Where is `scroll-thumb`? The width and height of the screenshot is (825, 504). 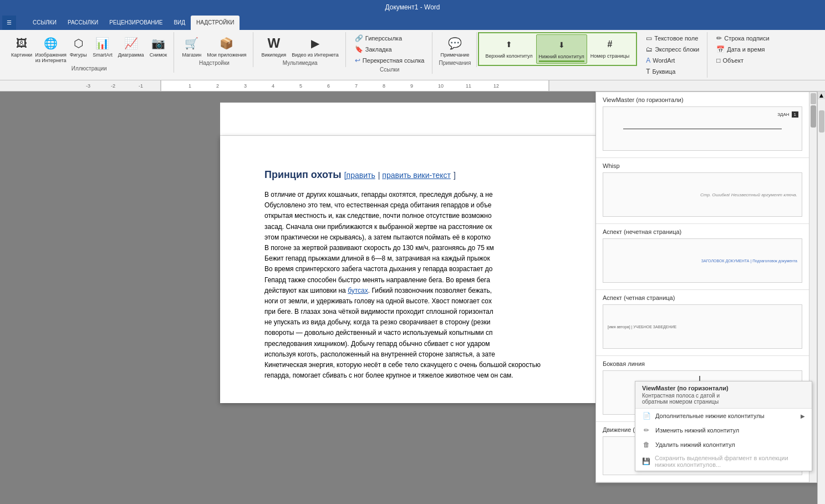
scroll-thumb is located at coordinates (813, 116).